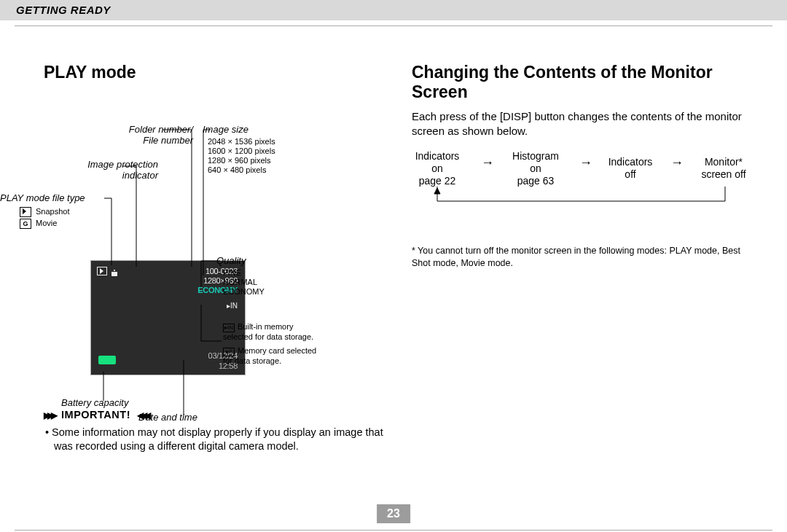 Image resolution: width=787 pixels, height=532 pixels. What do you see at coordinates (724, 168) in the screenshot?
I see `flow-monitor-off: Monitor* screen off` at bounding box center [724, 168].